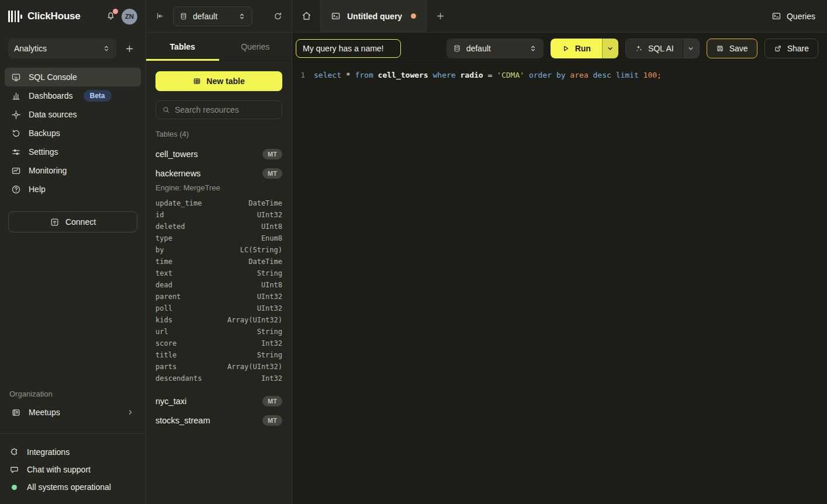 The image size is (827, 504). I want to click on data-sources-icon, so click(16, 114).